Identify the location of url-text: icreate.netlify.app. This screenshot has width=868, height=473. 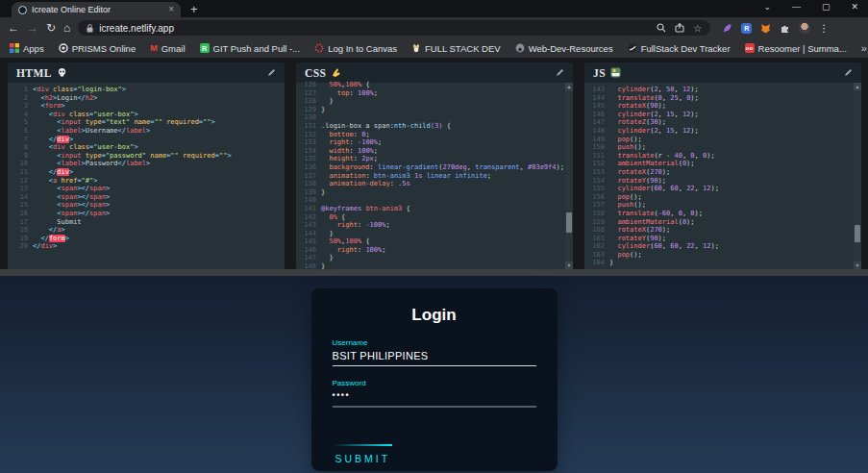
(375, 29).